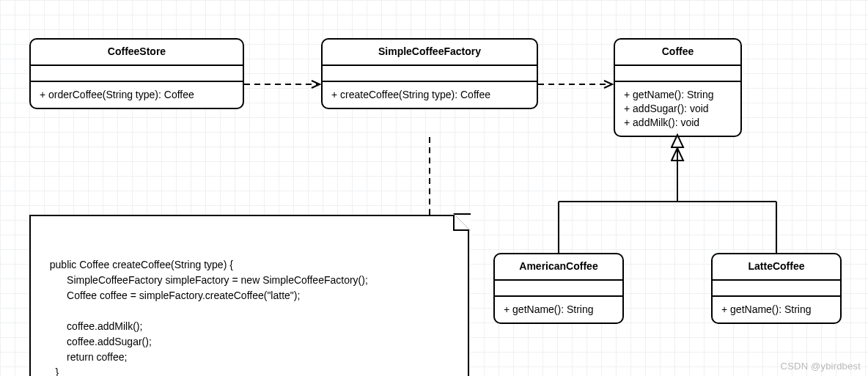 This screenshot has width=868, height=376. What do you see at coordinates (136, 52) in the screenshot?
I see `class-title: CoffeeStore` at bounding box center [136, 52].